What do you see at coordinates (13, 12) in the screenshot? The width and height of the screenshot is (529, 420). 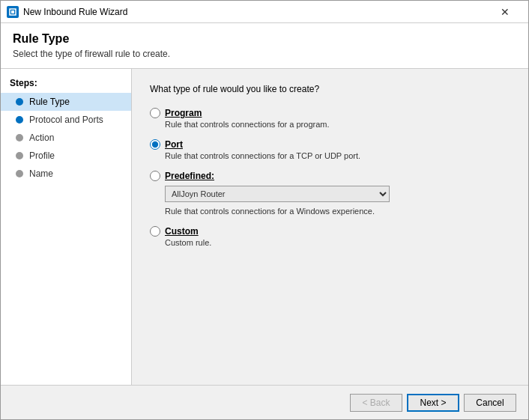 I see `window-icon` at bounding box center [13, 12].